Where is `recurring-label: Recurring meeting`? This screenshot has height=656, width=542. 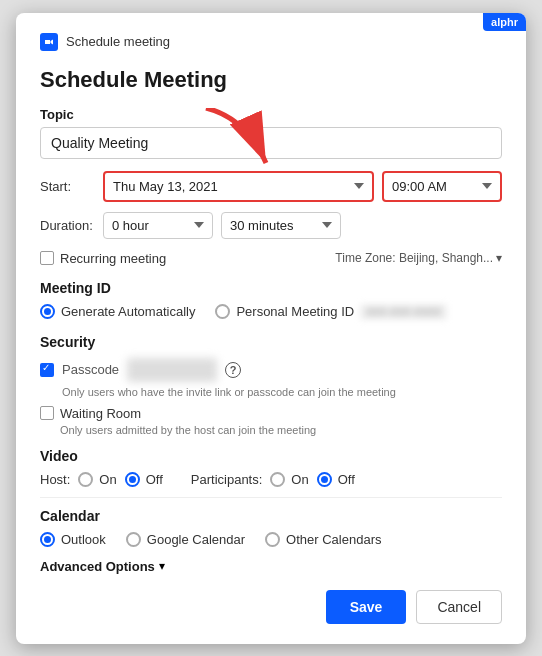 recurring-label: Recurring meeting is located at coordinates (113, 258).